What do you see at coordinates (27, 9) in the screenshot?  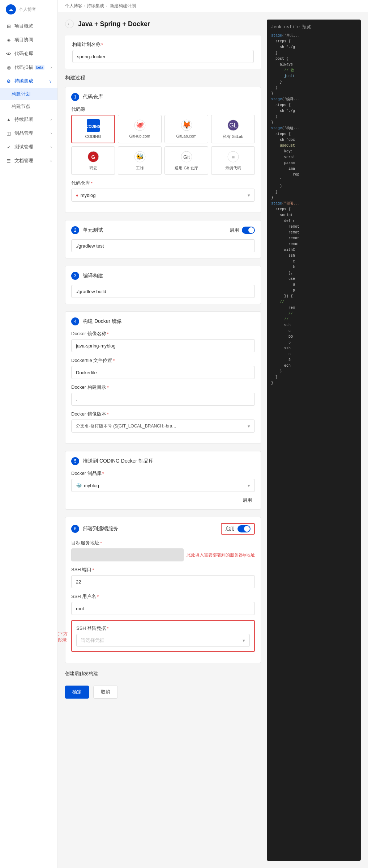 I see `personal-blog-label: 个人博客` at bounding box center [27, 9].